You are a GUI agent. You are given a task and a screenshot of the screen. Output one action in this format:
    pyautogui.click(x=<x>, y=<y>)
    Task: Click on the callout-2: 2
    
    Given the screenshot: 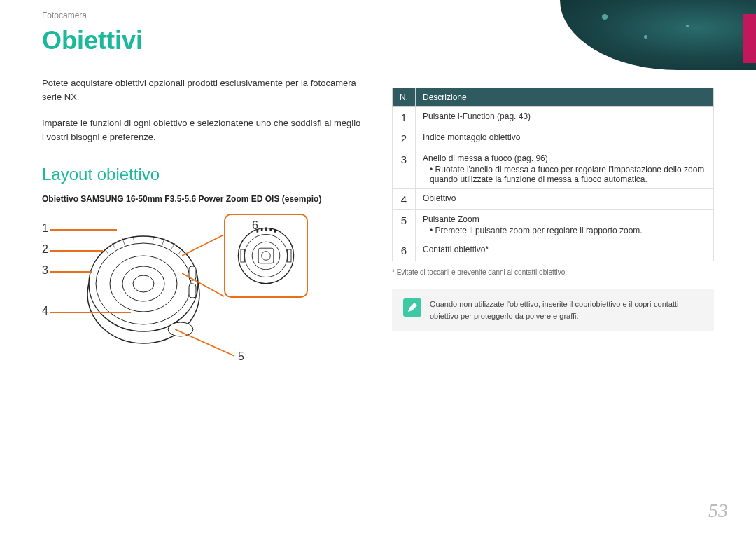 What is the action you would take?
    pyautogui.click(x=45, y=249)
    